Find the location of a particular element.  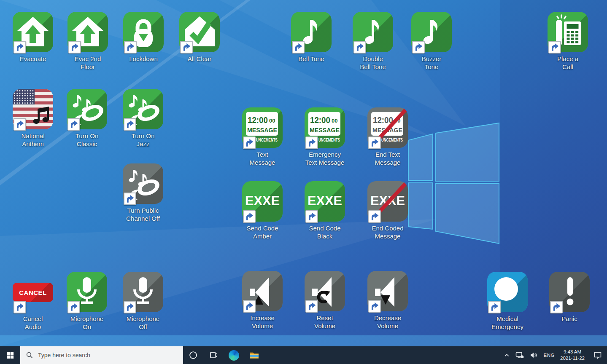

action-center-icon is located at coordinates (598, 356).